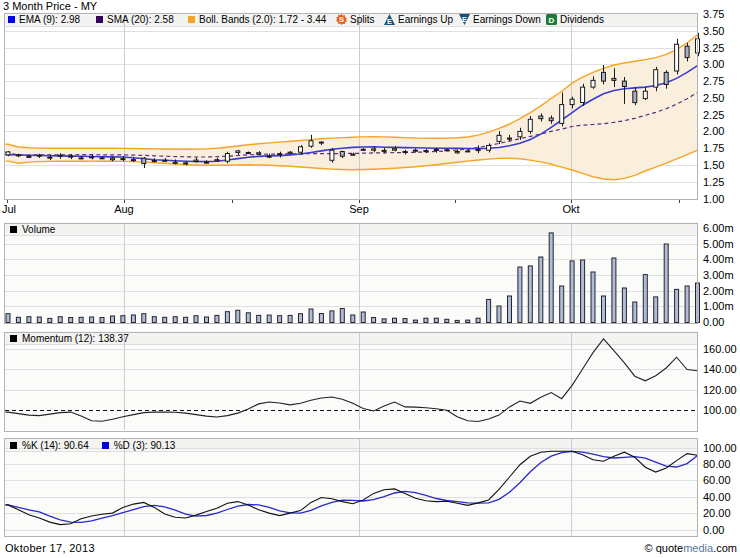  I want to click on svg-text: E, so click(464, 18).